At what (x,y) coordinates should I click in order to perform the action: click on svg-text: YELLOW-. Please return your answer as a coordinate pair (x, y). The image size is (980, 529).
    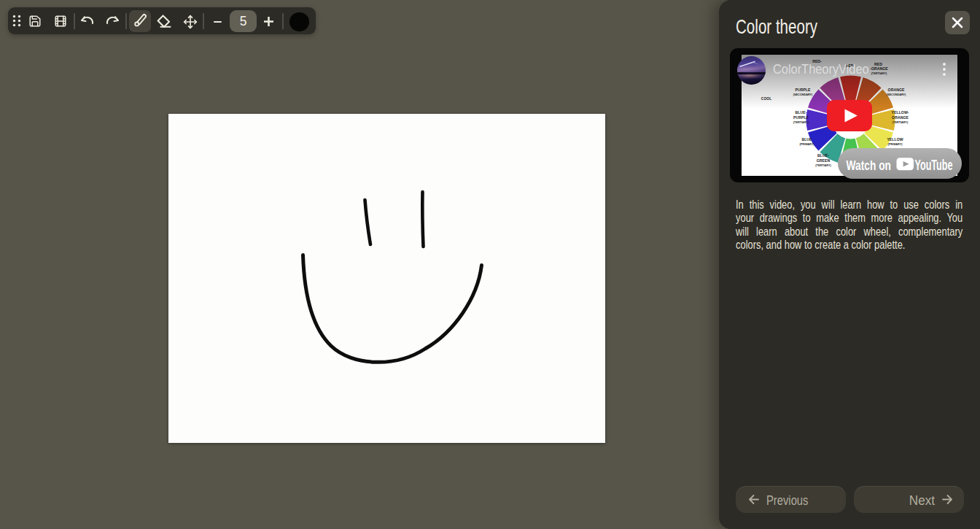
    Looking at the image, I should click on (901, 112).